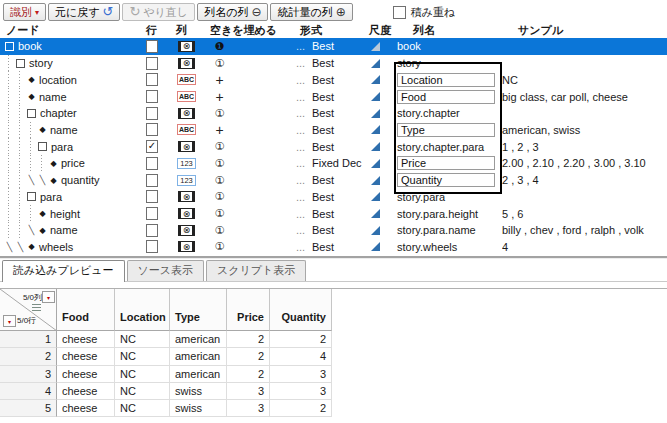  Describe the element at coordinates (334, 214) in the screenshot. I see `tree-row-height: ◆height⊗①...Beststory.para.height5 , 6` at that location.